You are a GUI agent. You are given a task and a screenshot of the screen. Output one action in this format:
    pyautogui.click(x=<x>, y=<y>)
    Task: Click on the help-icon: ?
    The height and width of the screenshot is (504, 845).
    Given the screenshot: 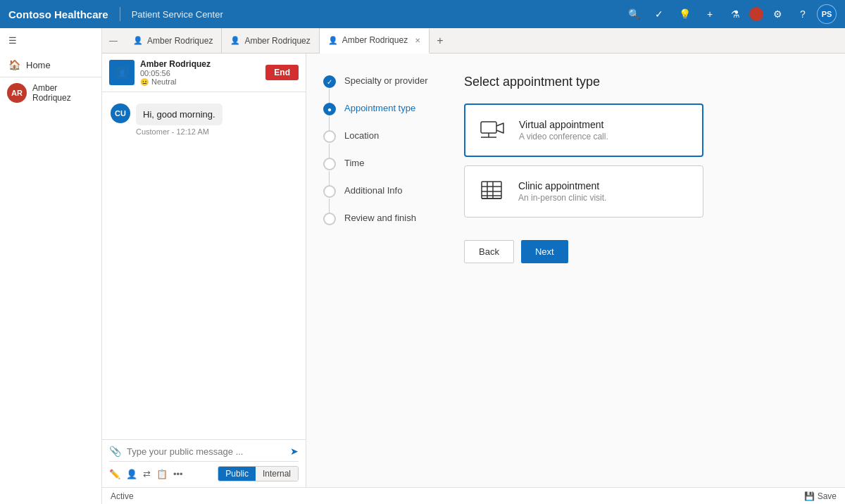 What is the action you would take?
    pyautogui.click(x=803, y=14)
    